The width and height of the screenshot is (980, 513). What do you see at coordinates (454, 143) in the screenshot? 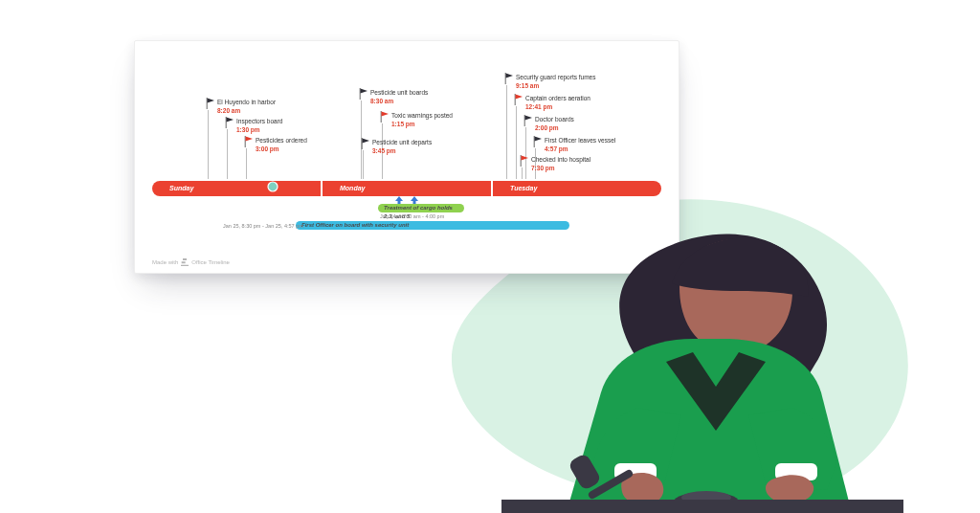
I see `event-label: Pesticide unit departs` at bounding box center [454, 143].